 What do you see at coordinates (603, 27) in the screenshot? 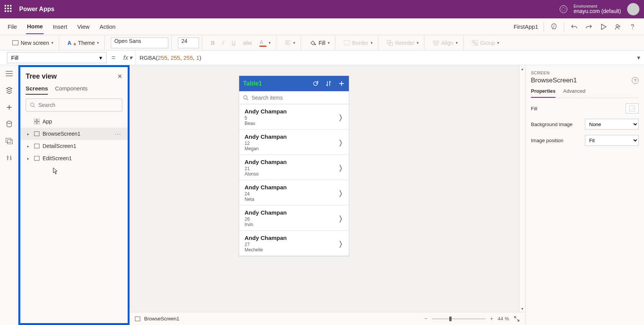
I see `play-icon` at bounding box center [603, 27].